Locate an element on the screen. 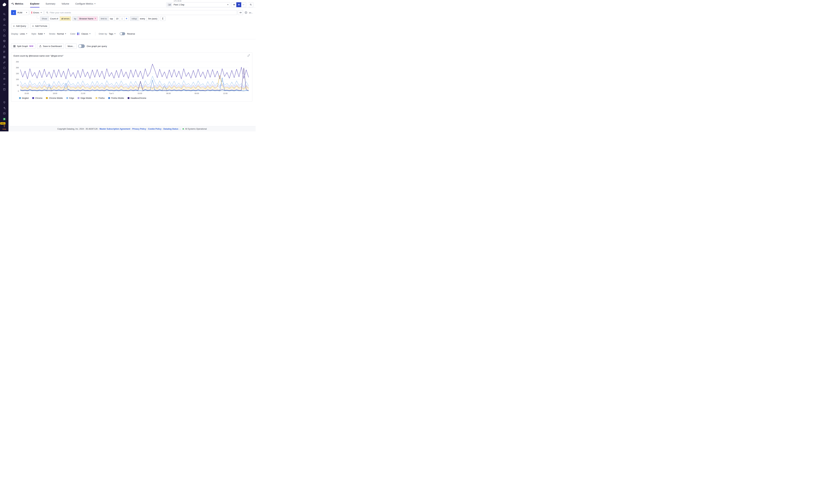 The width and height of the screenshot is (815, 504). series-line-chrome is located at coordinates (135, 71).